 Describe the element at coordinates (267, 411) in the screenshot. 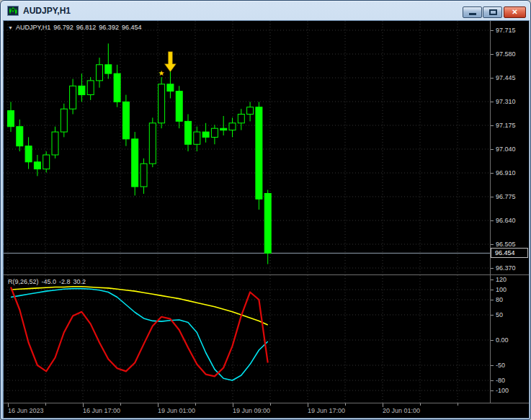

I see `time-axis: 16 Jun 202316 Jun 17:0019 Jun 01:0019 Ju…` at that location.